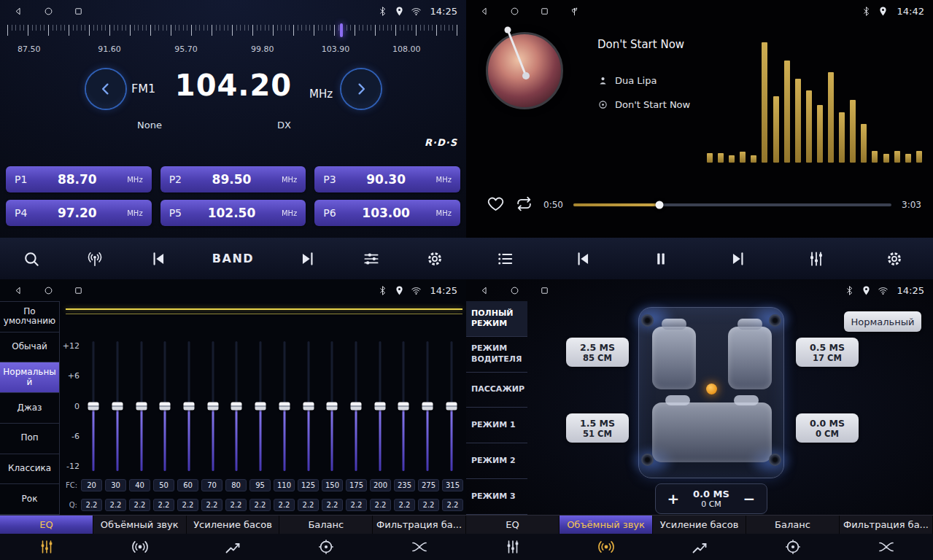  What do you see at coordinates (583, 259) in the screenshot?
I see `previous-track-button` at bounding box center [583, 259].